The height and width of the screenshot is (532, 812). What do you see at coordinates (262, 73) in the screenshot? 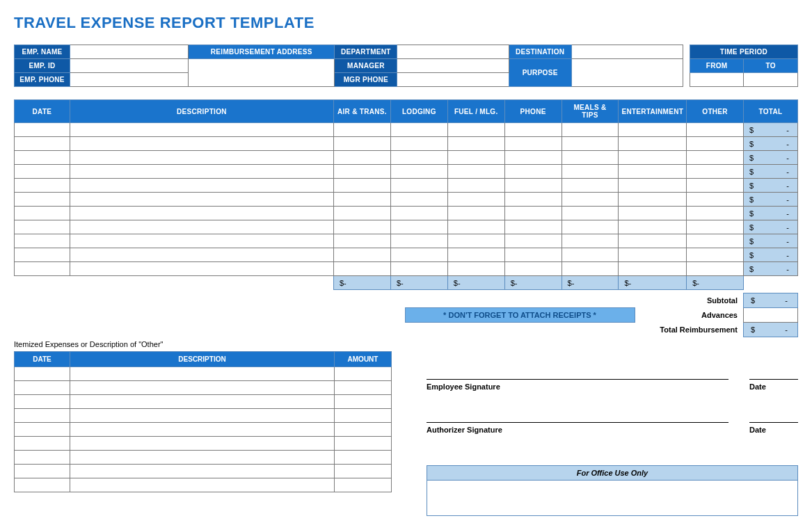
I see `input-reimb-addr` at bounding box center [262, 73].